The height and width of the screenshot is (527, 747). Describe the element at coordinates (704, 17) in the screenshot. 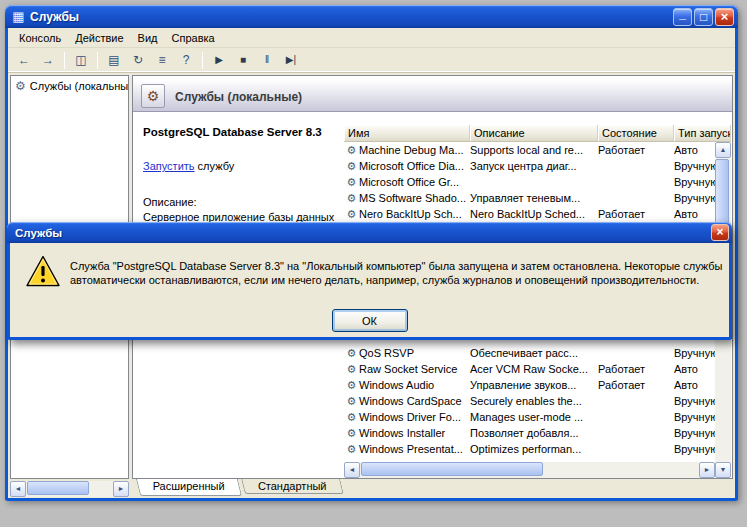

I see `maximize-button: □` at that location.